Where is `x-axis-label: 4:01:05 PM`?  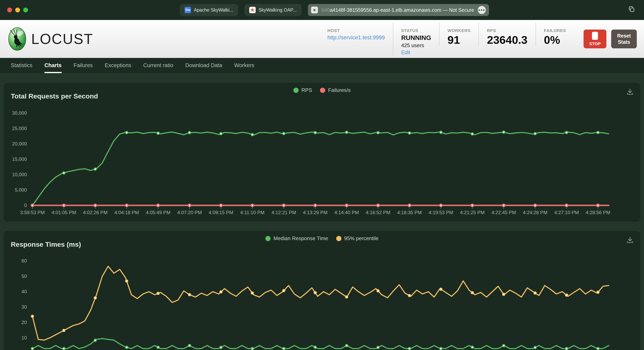 x-axis-label: 4:01:05 PM is located at coordinates (64, 212).